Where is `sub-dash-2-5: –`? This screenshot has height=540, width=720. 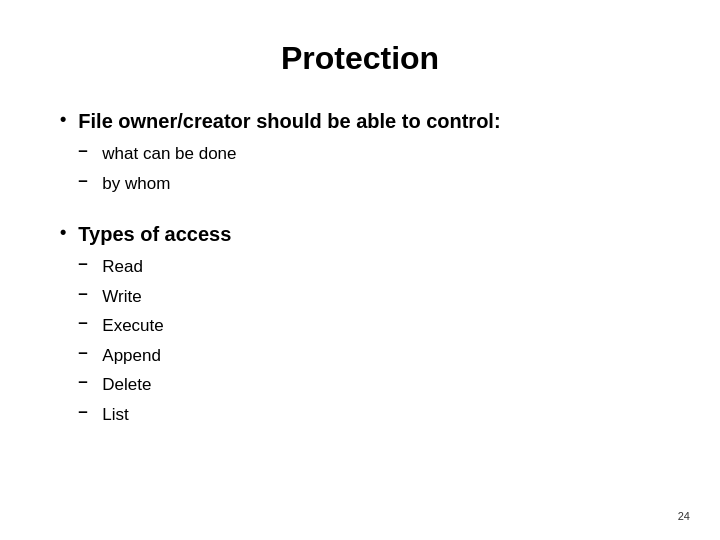 sub-dash-2-5: – is located at coordinates (85, 382).